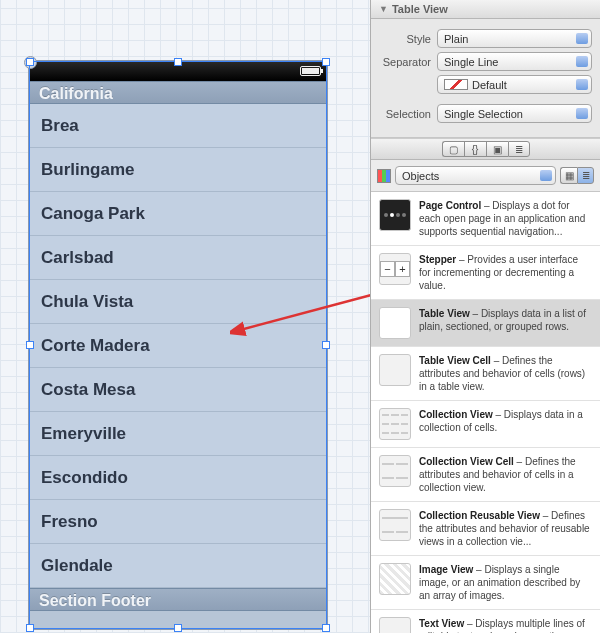  What do you see at coordinates (486, 583) in the screenshot?
I see `library-item-image-view: Image View – Displays a single image, or…` at bounding box center [486, 583].